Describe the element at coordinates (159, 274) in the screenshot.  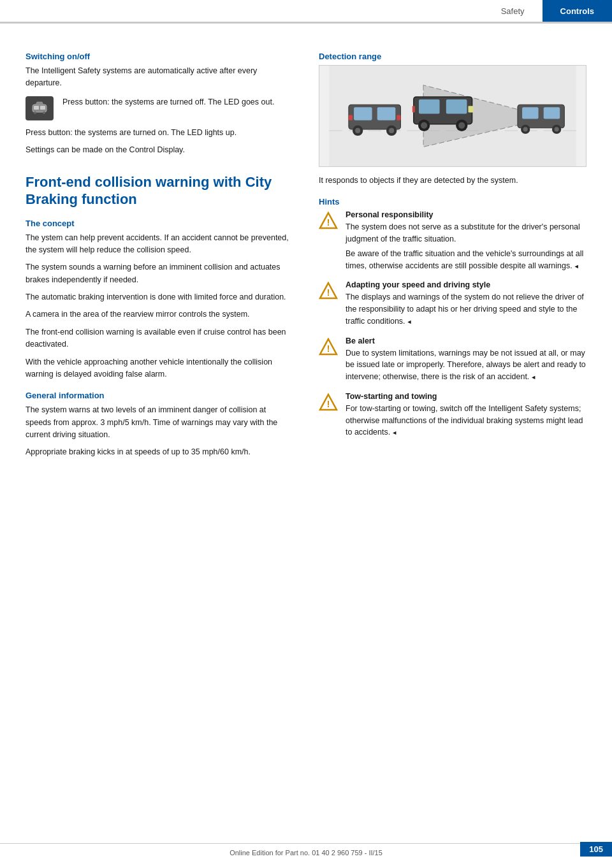
I see `concept-text2: The system sounds a warning before an im…` at that location.